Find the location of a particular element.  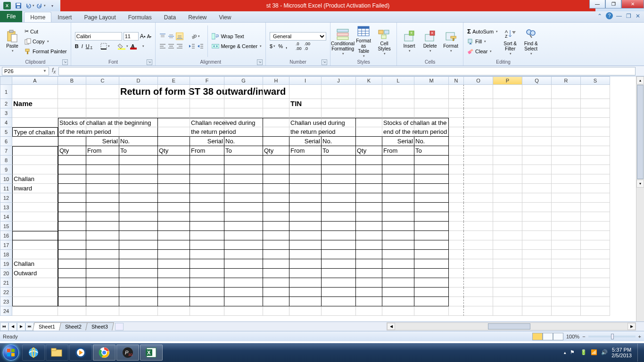

row-header: 13 is located at coordinates (6, 207).